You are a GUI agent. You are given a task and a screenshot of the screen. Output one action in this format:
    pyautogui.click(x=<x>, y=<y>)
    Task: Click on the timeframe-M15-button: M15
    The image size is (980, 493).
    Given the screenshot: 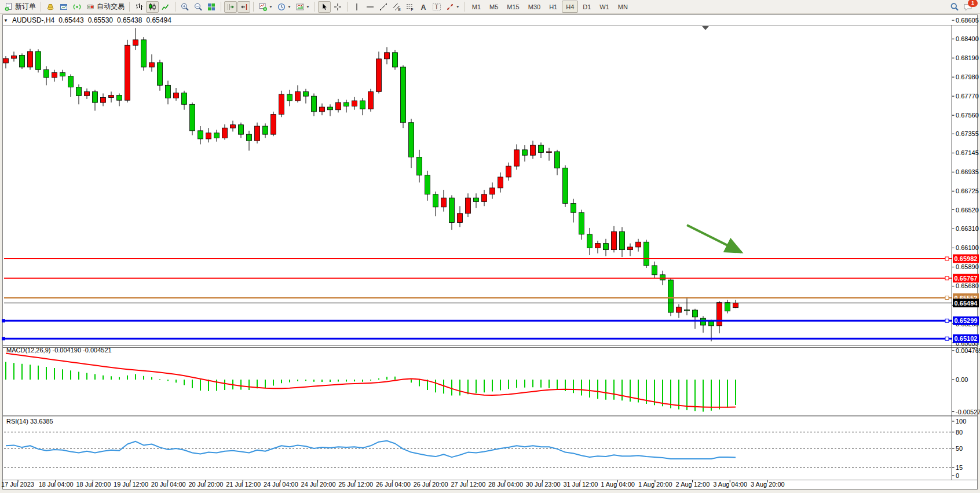 What is the action you would take?
    pyautogui.click(x=513, y=7)
    